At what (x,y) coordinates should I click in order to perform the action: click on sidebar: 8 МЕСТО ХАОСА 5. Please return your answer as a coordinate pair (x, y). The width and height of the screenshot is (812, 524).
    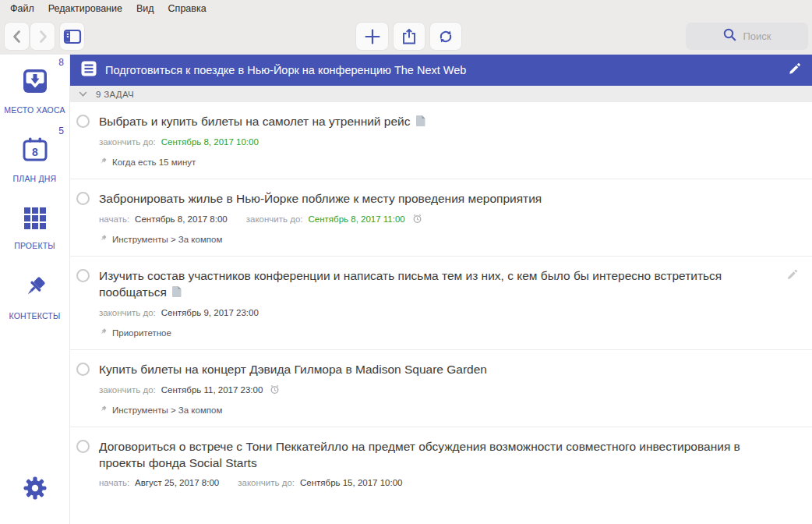
    Looking at the image, I should click on (35, 289).